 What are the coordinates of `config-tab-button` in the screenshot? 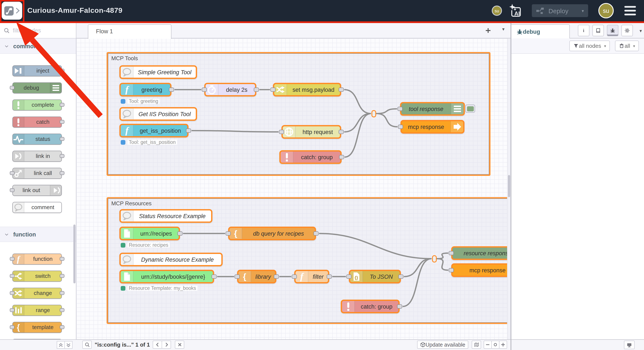 It's located at (627, 31).